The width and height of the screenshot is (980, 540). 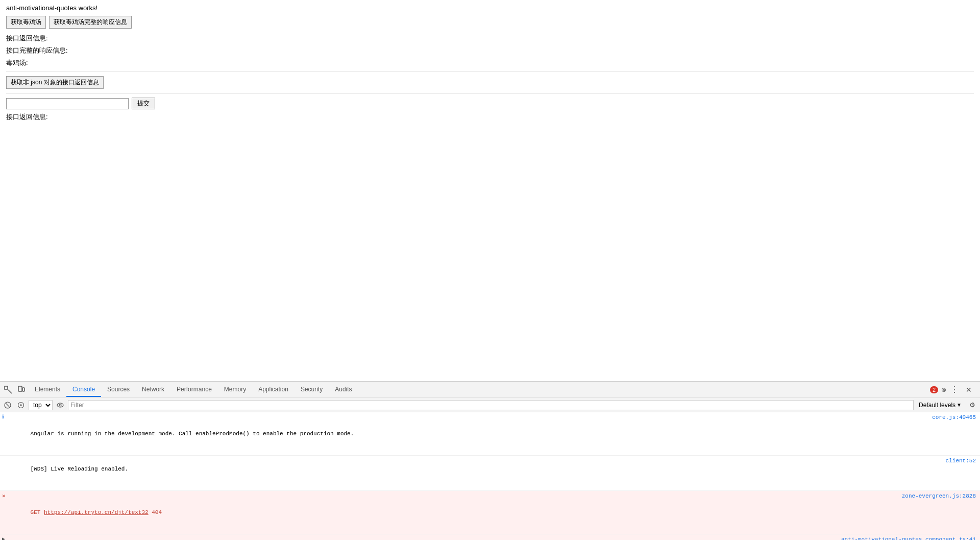 What do you see at coordinates (3, 417) in the screenshot?
I see `info-icon: ℹ` at bounding box center [3, 417].